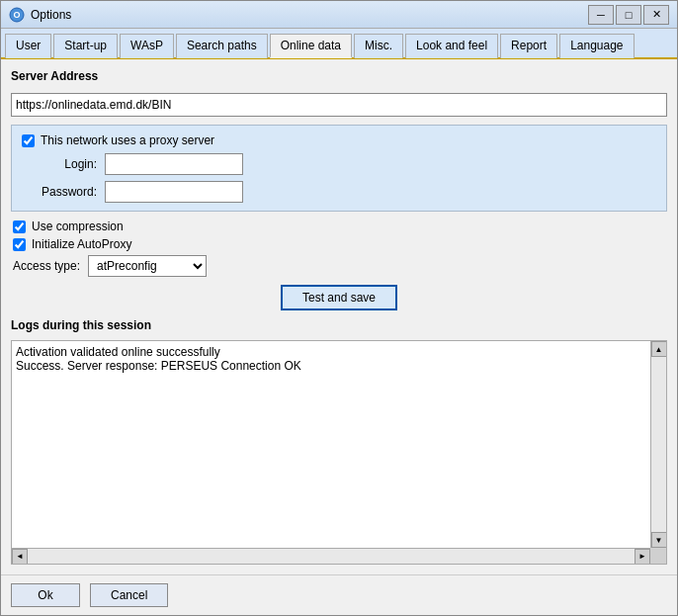 The width and height of the screenshot is (678, 616). I want to click on footer: Ok Cancel, so click(339, 595).